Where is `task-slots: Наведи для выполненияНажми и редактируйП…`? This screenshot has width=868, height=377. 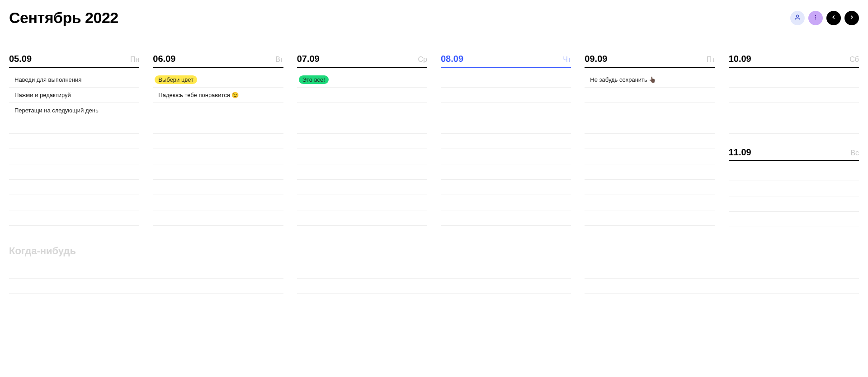 task-slots: Наведи для выполненияНажми и редактируйП… is located at coordinates (74, 149).